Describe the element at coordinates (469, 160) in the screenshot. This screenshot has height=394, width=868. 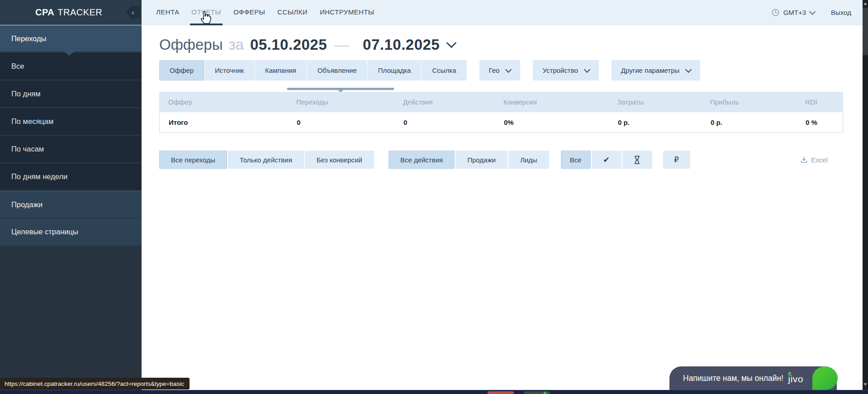
I see `actions-filter-group: Все действия Продажи Лиды` at that location.